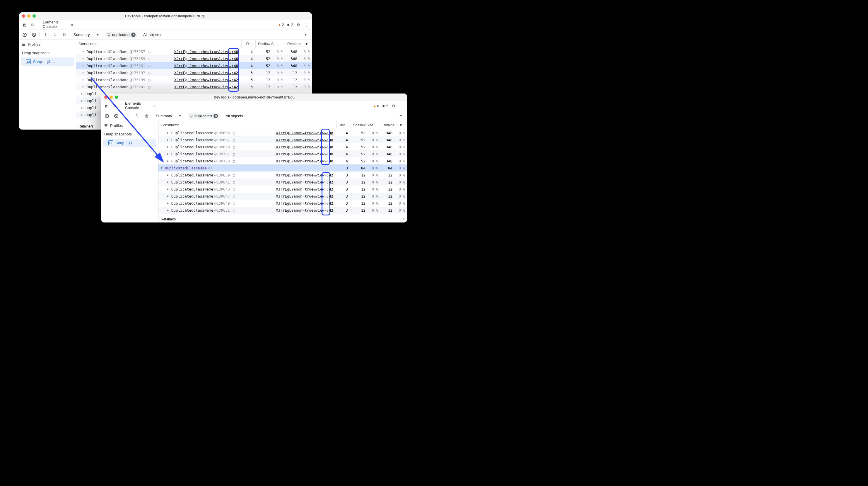 This screenshot has height=486, width=868. What do you see at coordinates (106, 125) in the screenshot?
I see `sliders-icon: ☰` at bounding box center [106, 125].